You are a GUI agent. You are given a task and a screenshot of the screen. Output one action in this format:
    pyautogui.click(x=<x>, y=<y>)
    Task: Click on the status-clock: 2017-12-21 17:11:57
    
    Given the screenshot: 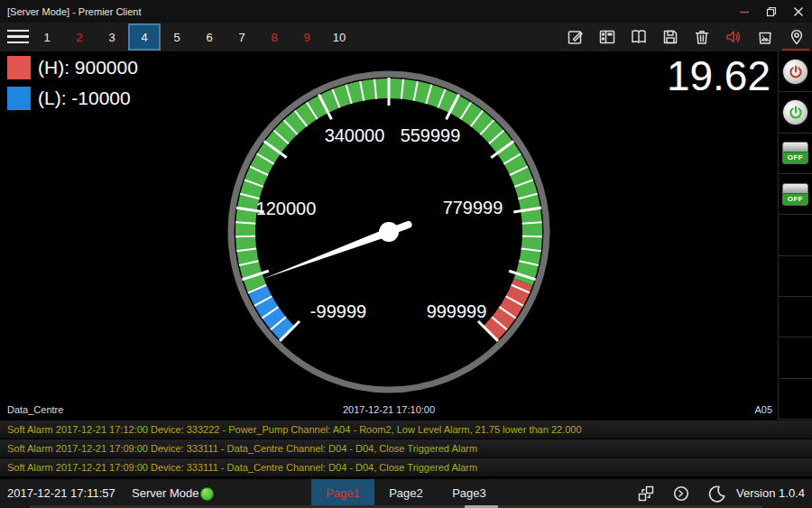 What is the action you would take?
    pyautogui.click(x=61, y=494)
    